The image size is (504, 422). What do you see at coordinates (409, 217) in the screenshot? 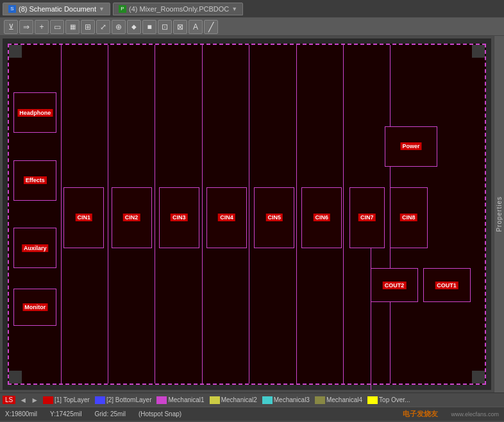
I see `cin8-label: CIN8` at bounding box center [409, 217].